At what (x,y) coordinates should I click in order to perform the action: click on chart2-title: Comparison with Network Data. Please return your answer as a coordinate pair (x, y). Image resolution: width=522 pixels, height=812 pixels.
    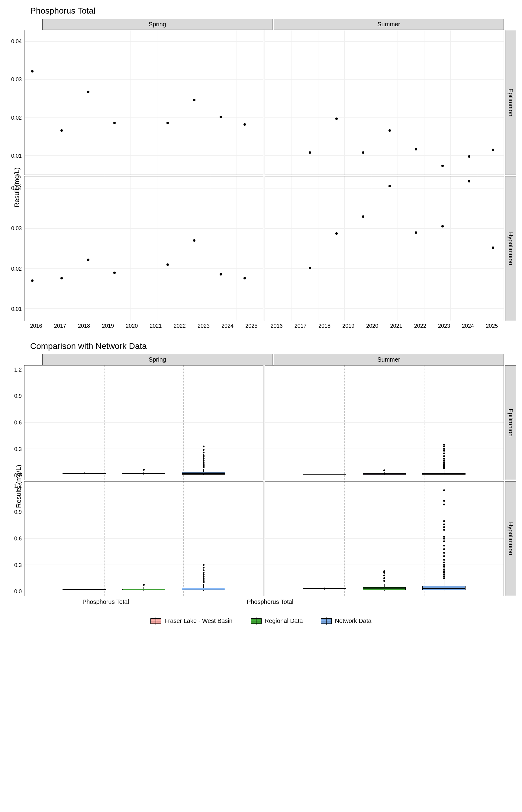
    Looking at the image, I should click on (273, 346).